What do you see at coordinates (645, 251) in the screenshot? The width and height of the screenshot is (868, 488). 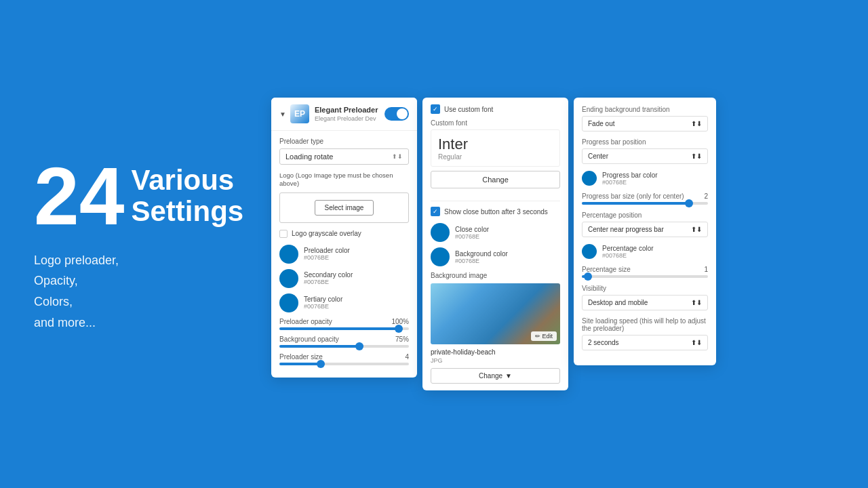 I see `percentage-color-row: Percentage color #00768E` at bounding box center [645, 251].